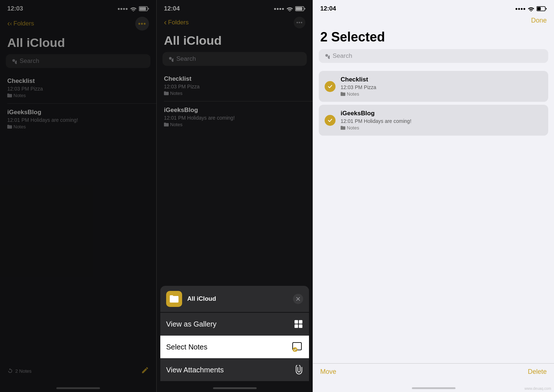  I want to click on note-folder-3a: Notes, so click(441, 94).